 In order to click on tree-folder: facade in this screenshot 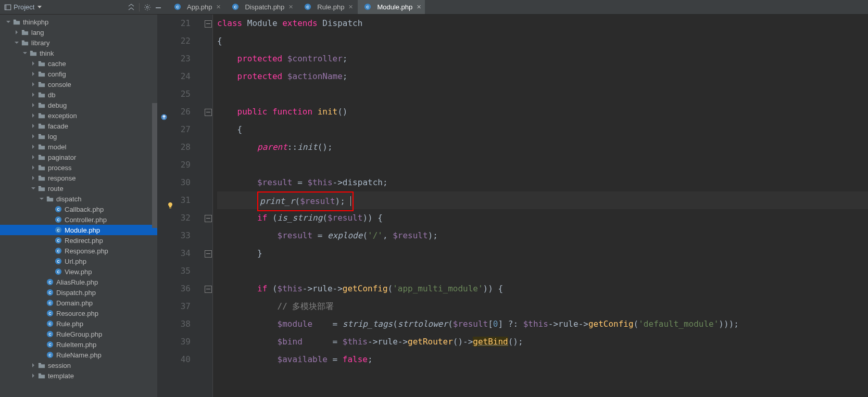, I will do `click(79, 126)`.